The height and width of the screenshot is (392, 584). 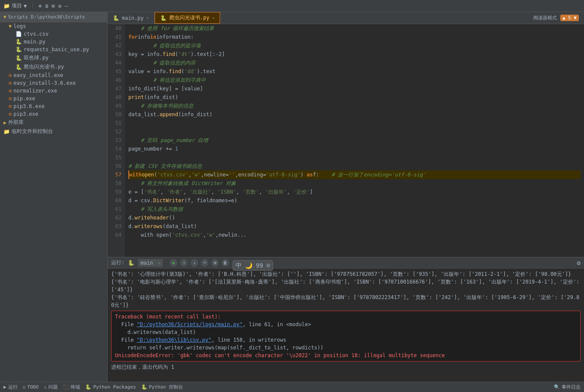 I want to click on file-link-2: "D:\python36\lib\csv.py", so click(x=174, y=340).